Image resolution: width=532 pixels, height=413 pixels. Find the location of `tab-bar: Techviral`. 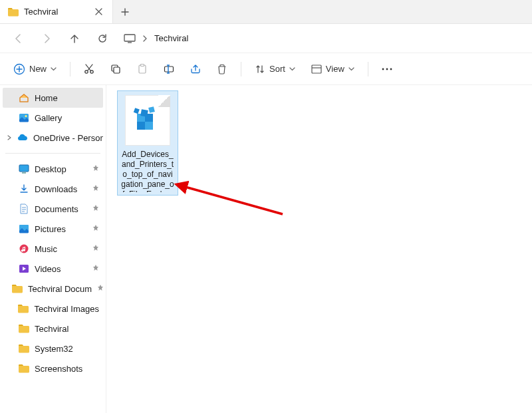

tab-bar: Techviral is located at coordinates (266, 12).